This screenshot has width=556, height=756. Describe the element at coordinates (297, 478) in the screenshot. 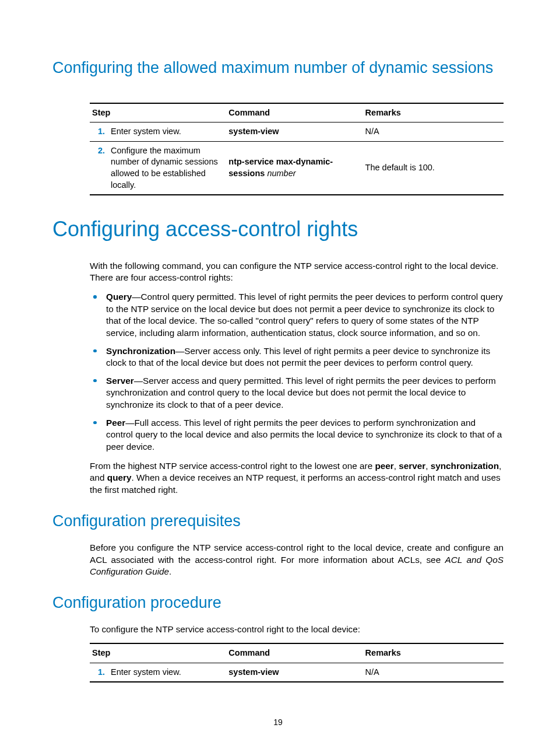

I see `summary-paragraph: From the highest NTP service access-cont…` at that location.